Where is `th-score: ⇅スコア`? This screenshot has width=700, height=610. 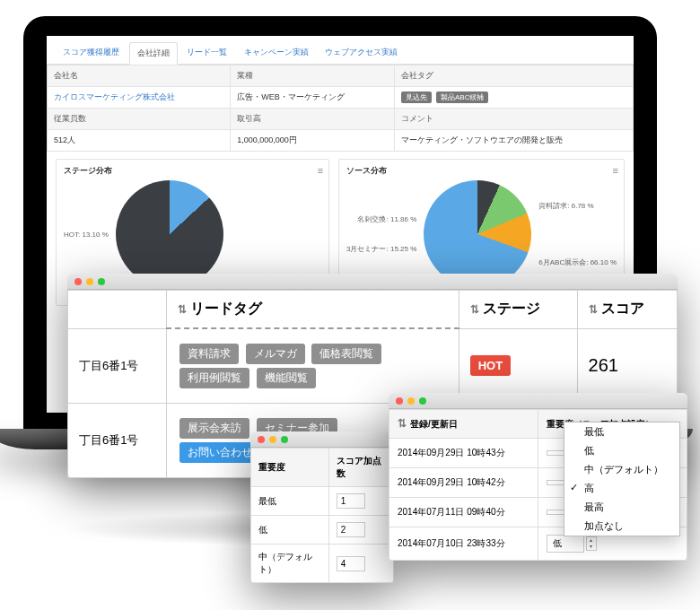 th-score: ⇅スコア is located at coordinates (626, 310).